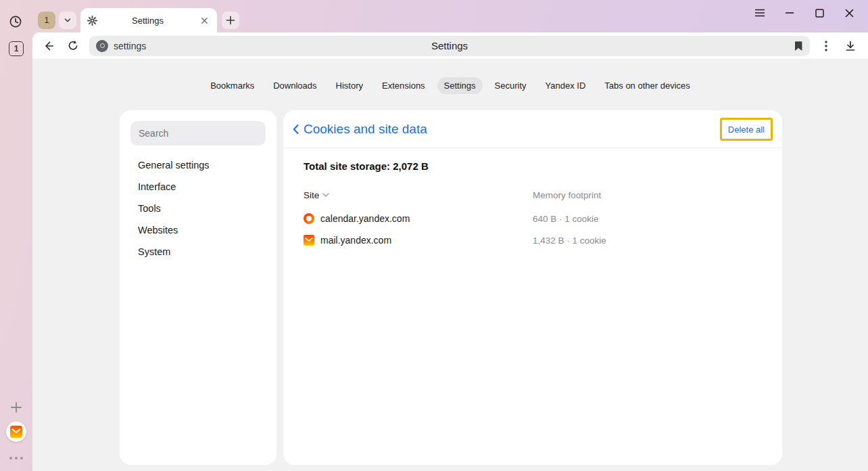 This screenshot has width=868, height=471. What do you see at coordinates (648, 195) in the screenshot?
I see `memory-column-header: Memory footprint` at bounding box center [648, 195].